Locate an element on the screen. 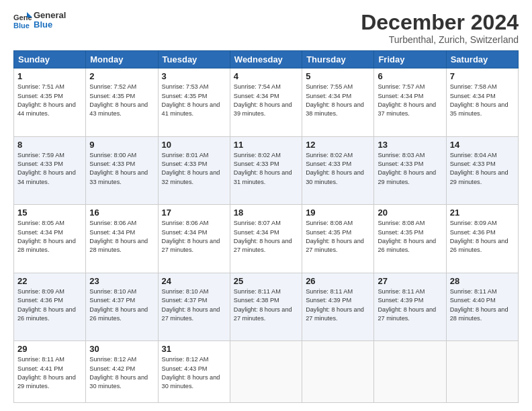 This screenshot has width=532, height=411. table-row: 25Sunrise: 8:11 AMSunset: 4:38 PMDayligh… is located at coordinates (266, 307).